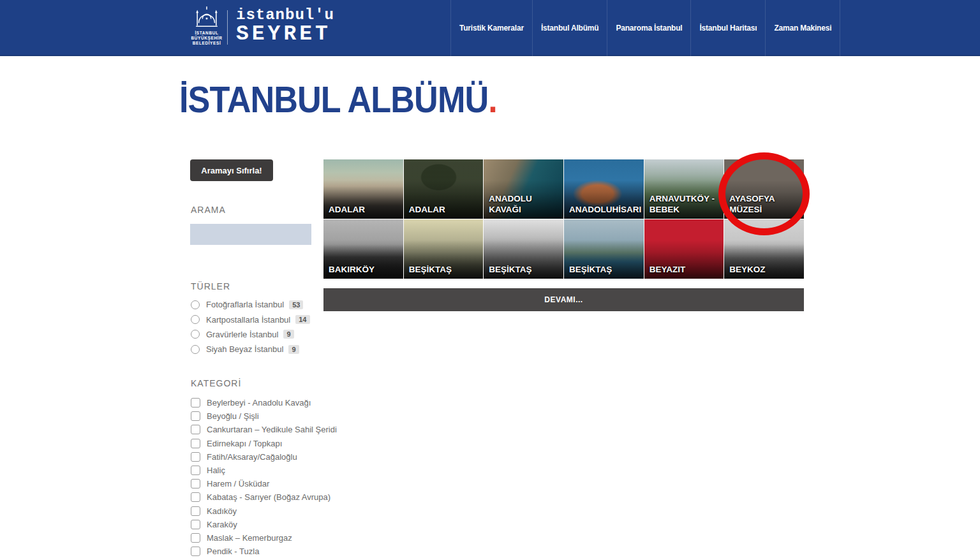  What do you see at coordinates (261, 551) in the screenshot?
I see `category-option-pendik: Pendik - Tuzla` at bounding box center [261, 551].